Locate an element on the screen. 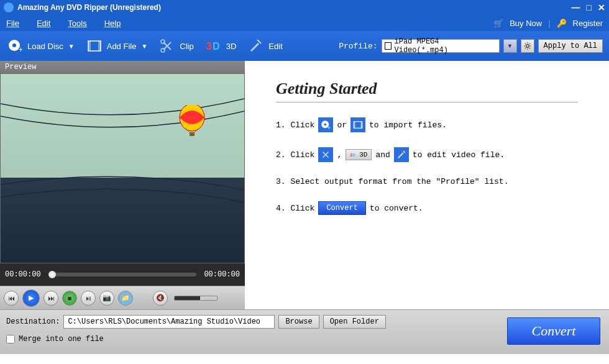 The image size is (609, 364). step4-text-a: 4. Click is located at coordinates (295, 209).